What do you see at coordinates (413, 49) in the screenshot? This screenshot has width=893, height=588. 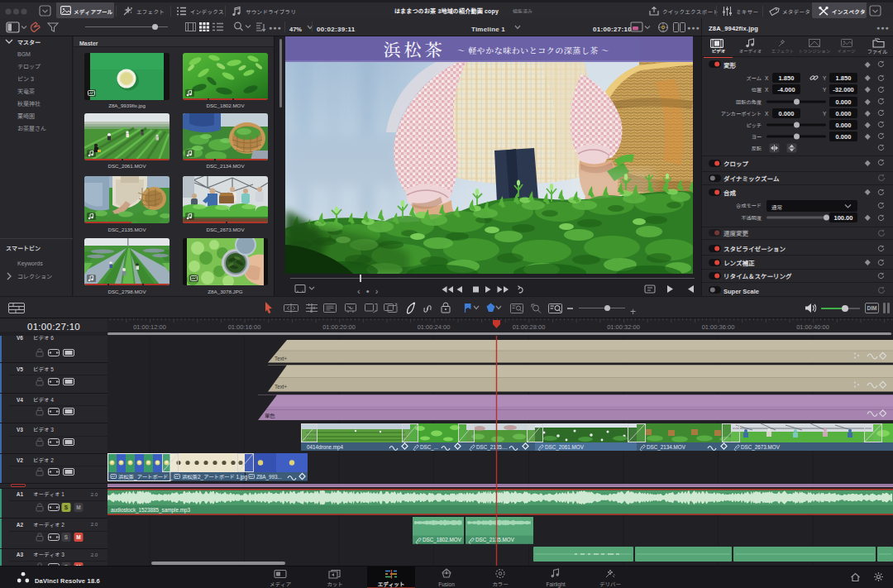 I see `svg-text: 浜松茶` at bounding box center [413, 49].